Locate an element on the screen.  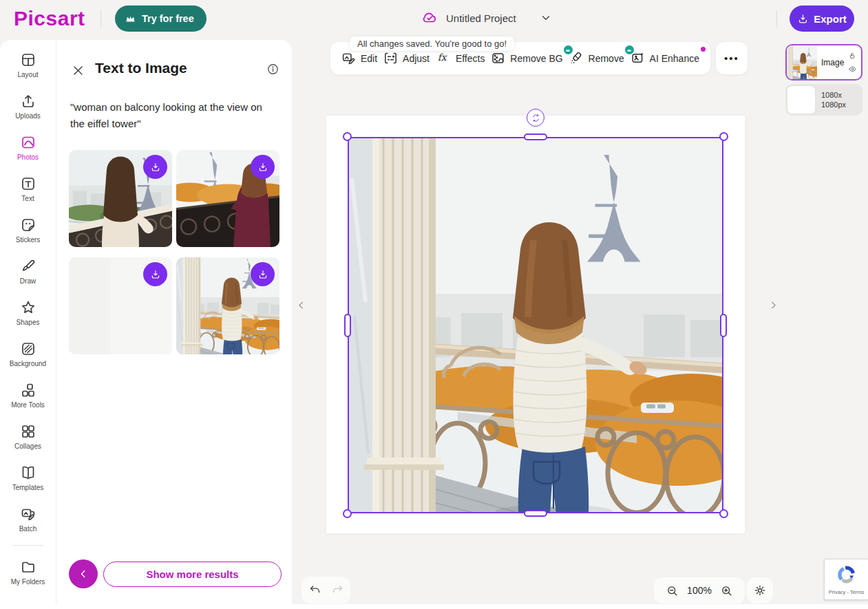
download-icon is located at coordinates (803, 19).